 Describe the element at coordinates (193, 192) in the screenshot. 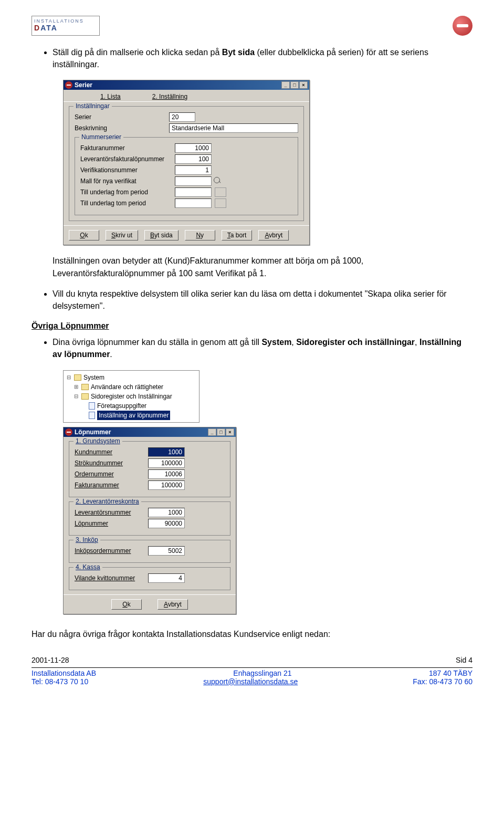

I see `input-from` at that location.